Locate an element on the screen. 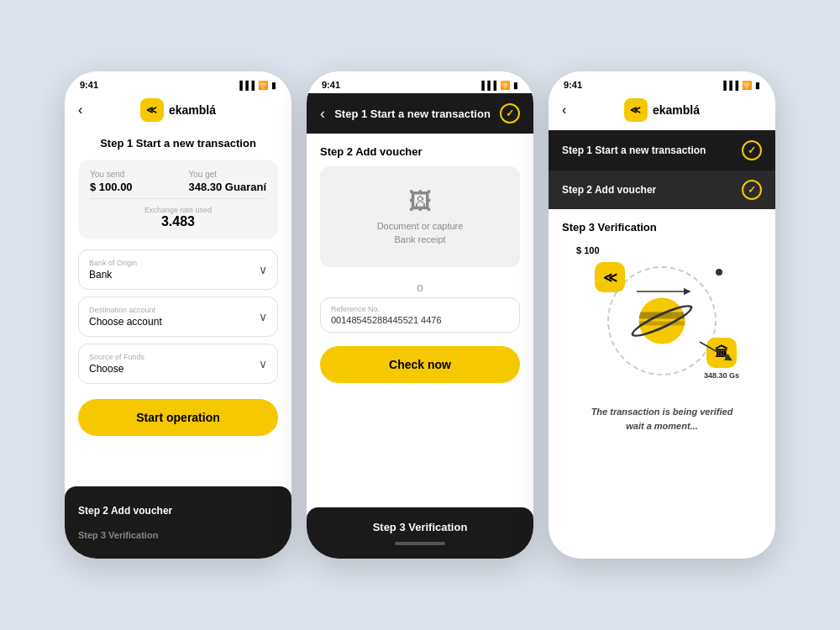  check-now-button: Check now is located at coordinates (420, 365).